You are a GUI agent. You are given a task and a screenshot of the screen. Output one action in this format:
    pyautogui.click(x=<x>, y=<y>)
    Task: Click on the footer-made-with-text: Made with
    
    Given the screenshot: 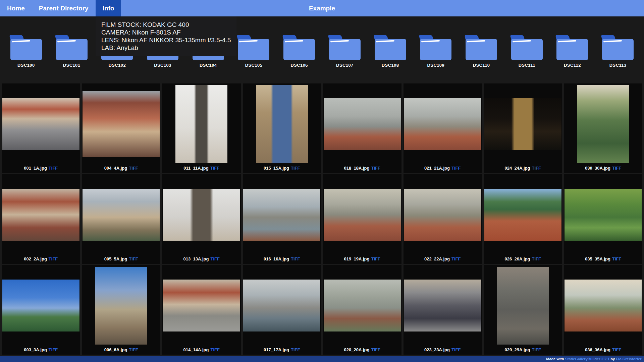 What is the action you would take?
    pyautogui.click(x=555, y=359)
    